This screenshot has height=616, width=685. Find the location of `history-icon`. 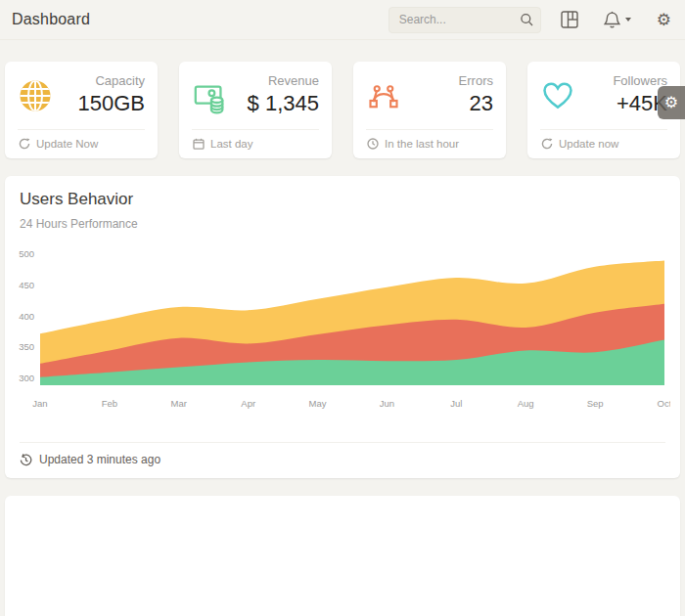

history-icon is located at coordinates (25, 460).